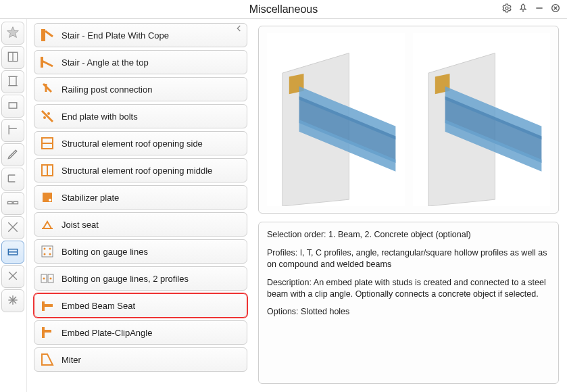 The width and height of the screenshot is (567, 392). What do you see at coordinates (400, 235) in the screenshot?
I see `selection-order-text: 1. Beam, 2. Concrete object (optional)` at bounding box center [400, 235].